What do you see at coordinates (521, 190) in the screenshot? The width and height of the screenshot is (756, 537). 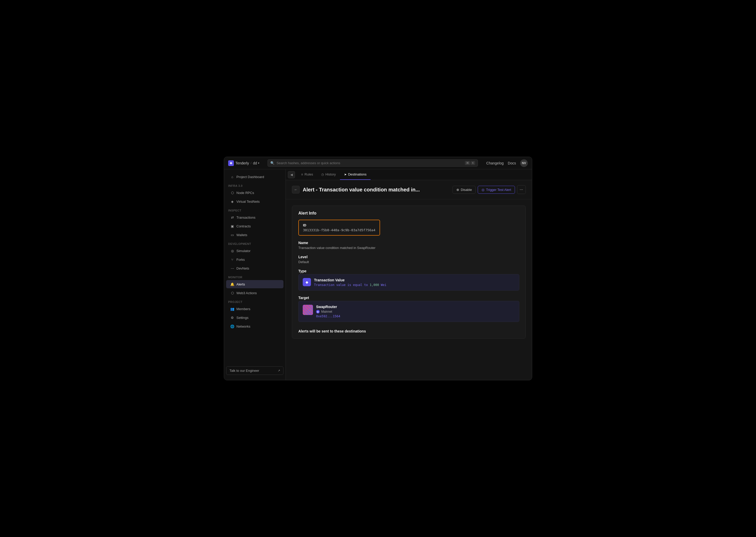 I see `more-options-button: ···` at bounding box center [521, 190].